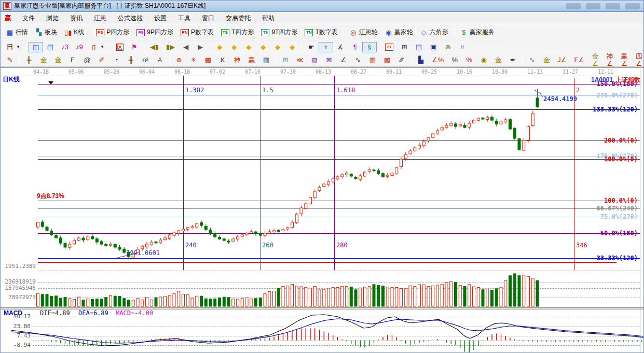 This screenshot has width=644, height=353. I want to click on toolbar-kline-button: ▯▮K线, so click(74, 32).